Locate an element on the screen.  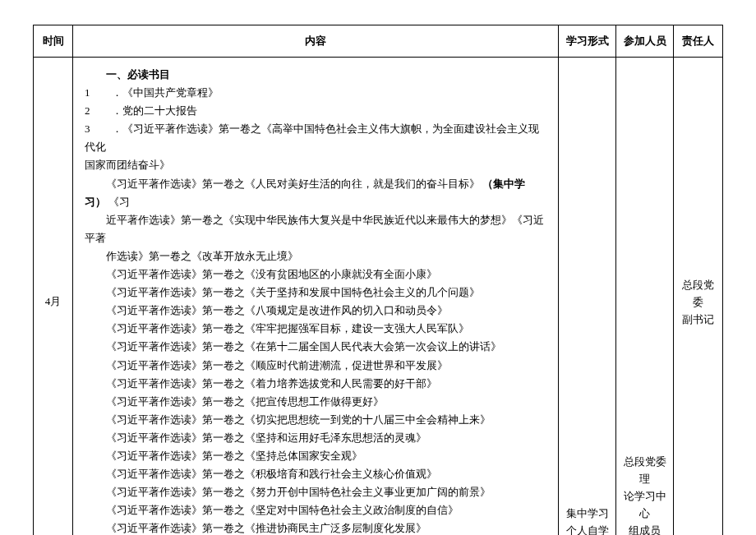
cell-attendees: 总段党委理 论学习中心 组成员 is located at coordinates (645, 297).